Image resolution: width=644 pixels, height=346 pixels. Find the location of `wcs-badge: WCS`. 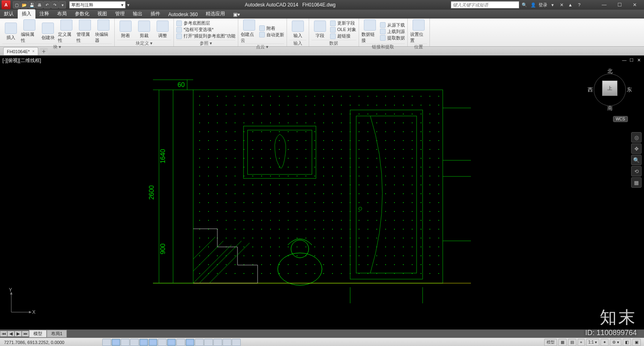

wcs-badge: WCS is located at coordinates (621, 119).